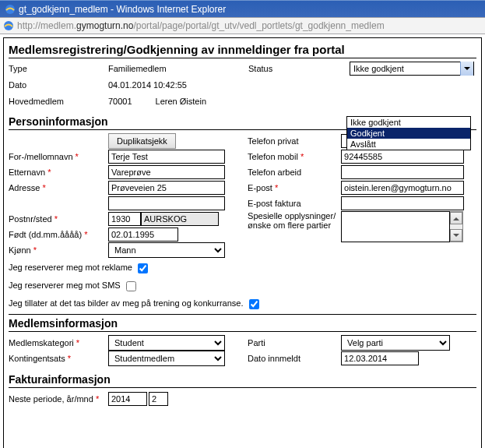 This screenshot has height=448, width=485. What do you see at coordinates (243, 287) in the screenshot?
I see `sms-row: Jeg reserverer meg mot SMS` at bounding box center [243, 287].